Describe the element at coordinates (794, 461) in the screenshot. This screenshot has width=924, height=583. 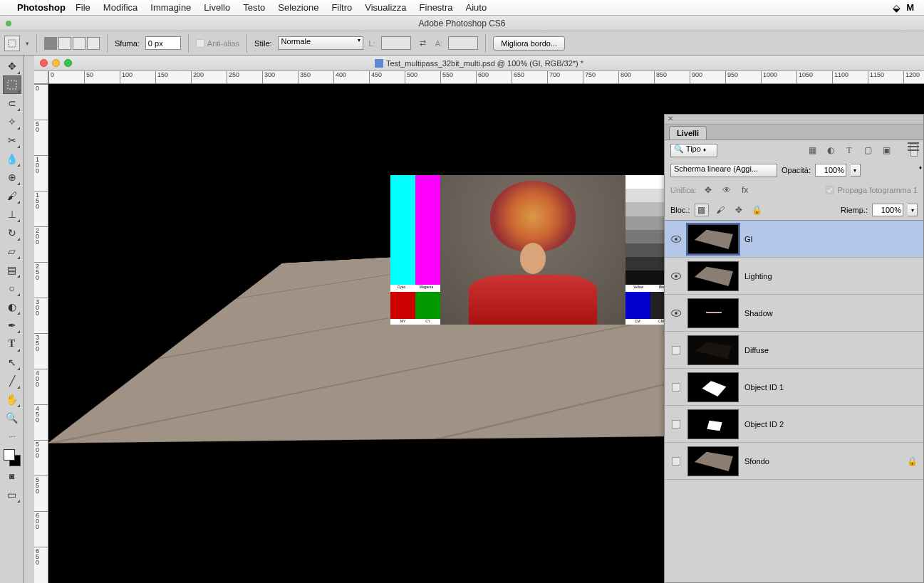
I see `layer-row: Sfondo🔒` at that location.